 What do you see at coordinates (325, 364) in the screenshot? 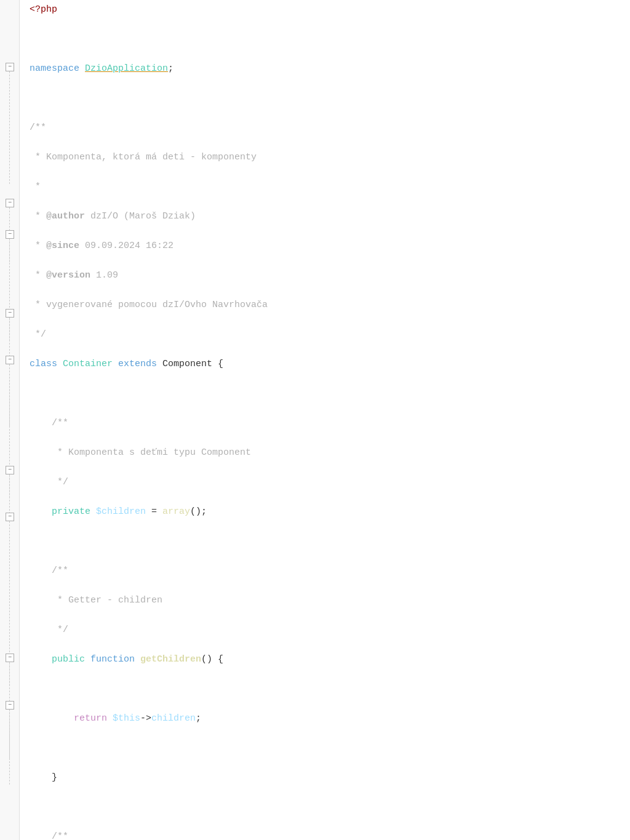
I see `line-13: class Container extends Component {` at bounding box center [325, 364].